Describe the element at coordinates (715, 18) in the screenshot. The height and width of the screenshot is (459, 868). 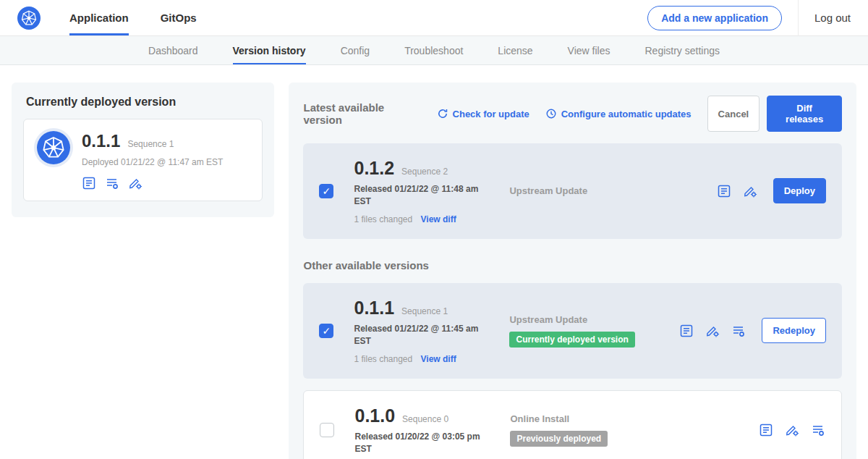
I see `add-new-application-button: Add a new application` at that location.